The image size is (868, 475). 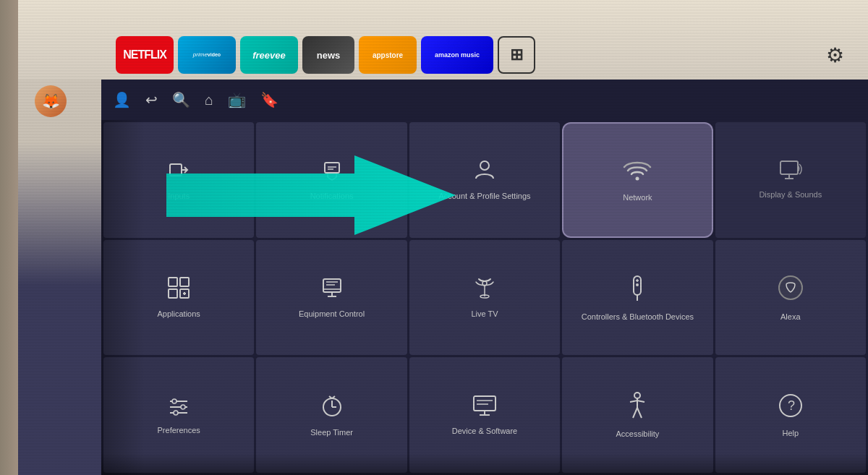 I want to click on live-tv-icon, so click(x=485, y=289).